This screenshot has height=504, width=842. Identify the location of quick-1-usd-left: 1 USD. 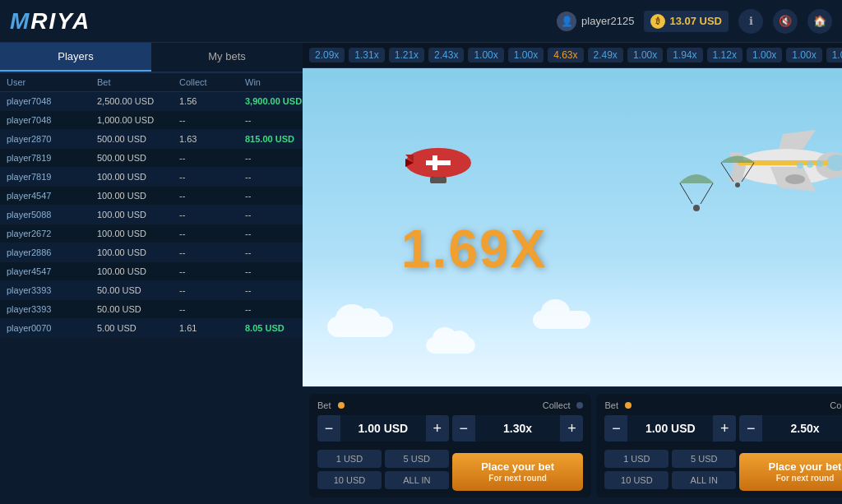
(349, 459).